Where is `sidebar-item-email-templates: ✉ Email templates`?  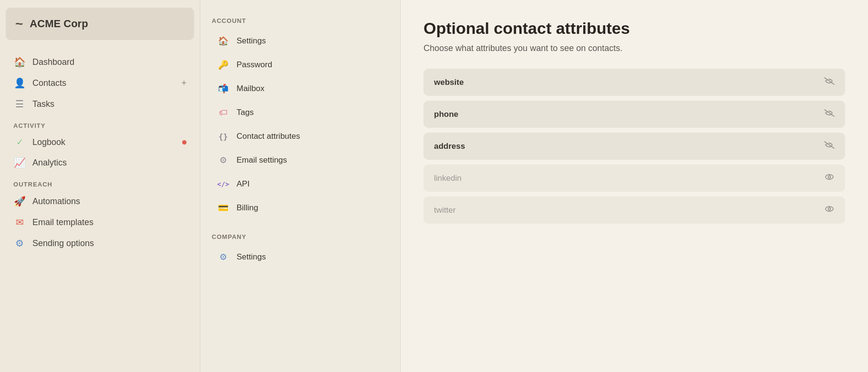 sidebar-item-email-templates: ✉ Email templates is located at coordinates (100, 222).